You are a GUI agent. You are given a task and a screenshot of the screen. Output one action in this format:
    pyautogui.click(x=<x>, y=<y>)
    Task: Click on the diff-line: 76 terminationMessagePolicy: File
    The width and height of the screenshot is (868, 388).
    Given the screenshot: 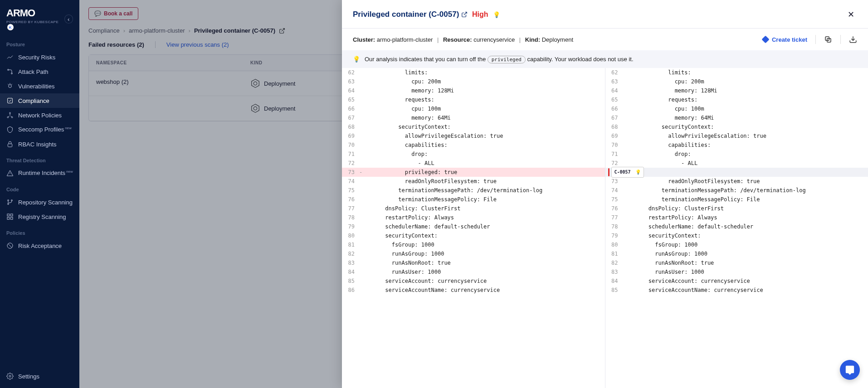 What is the action you would take?
    pyautogui.click(x=473, y=199)
    